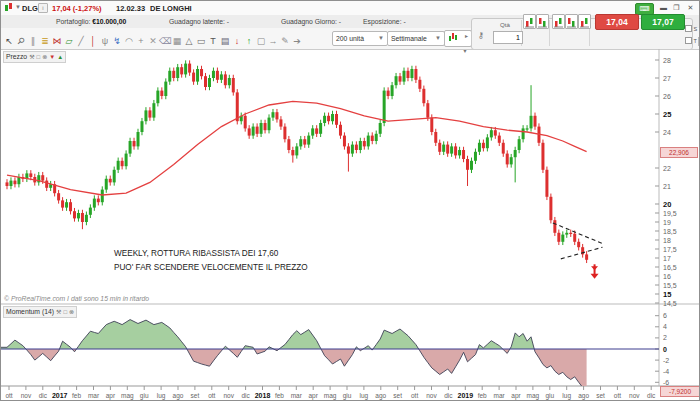  Describe the element at coordinates (690, 8) in the screenshot. I see `close-button: ✕` at that location.